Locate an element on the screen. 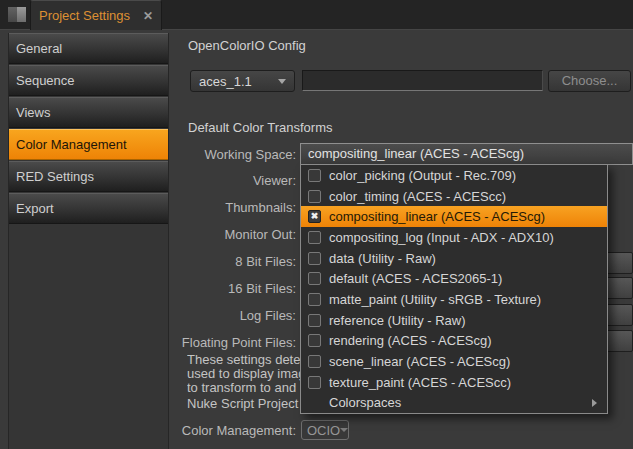 This screenshot has height=449, width=633. menu-item-label: compositing_log (Input - ADX - ADX10) is located at coordinates (442, 238).